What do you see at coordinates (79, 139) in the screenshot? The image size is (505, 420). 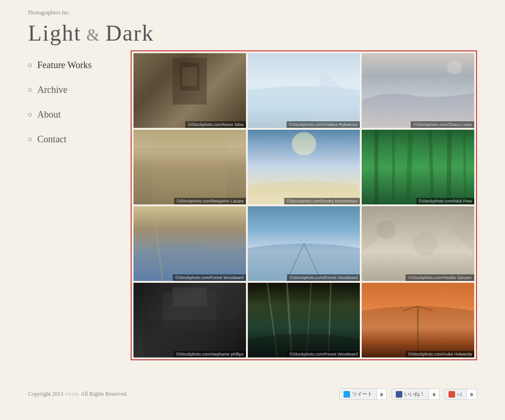 I see `sidebar-item-contact: Contact` at bounding box center [79, 139].